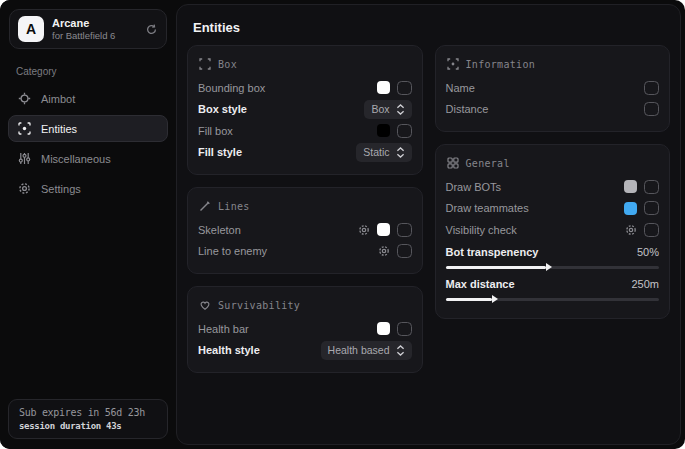 This screenshot has width=685, height=449. I want to click on setting-row-health-style: Health style Health based, so click(305, 351).